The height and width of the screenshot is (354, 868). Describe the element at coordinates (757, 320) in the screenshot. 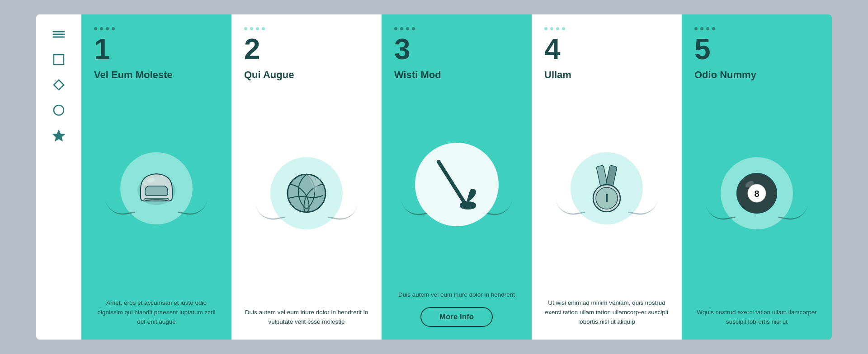

I see `card-5-footer: Wquis nostrud exerci tation ullam llamco…` at that location.